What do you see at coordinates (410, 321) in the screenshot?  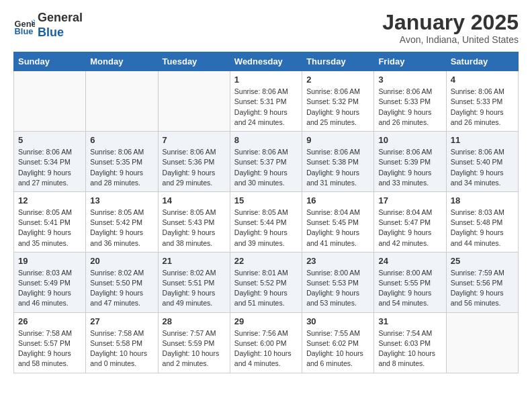 I see `day-number: 31` at bounding box center [410, 321].